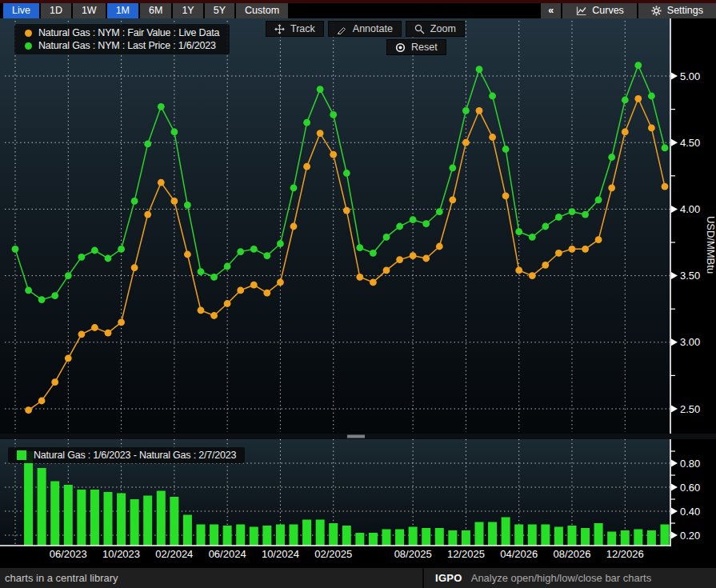 The height and width of the screenshot is (588, 716). What do you see at coordinates (302, 29) in the screenshot?
I see `track-label: Track` at bounding box center [302, 29].